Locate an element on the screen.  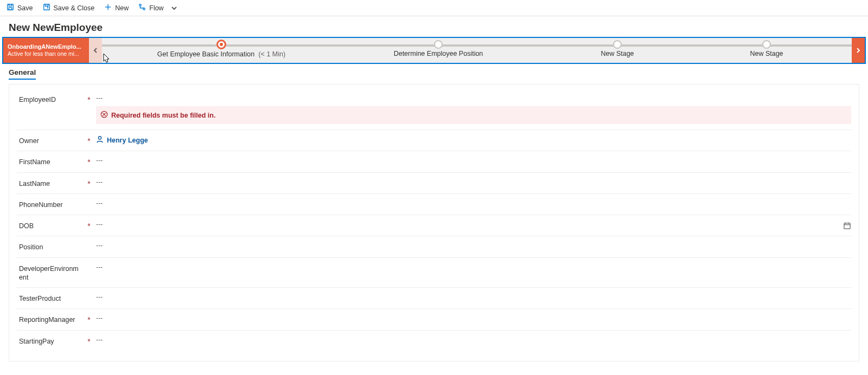
chevron-down-icon is located at coordinates (174, 8).